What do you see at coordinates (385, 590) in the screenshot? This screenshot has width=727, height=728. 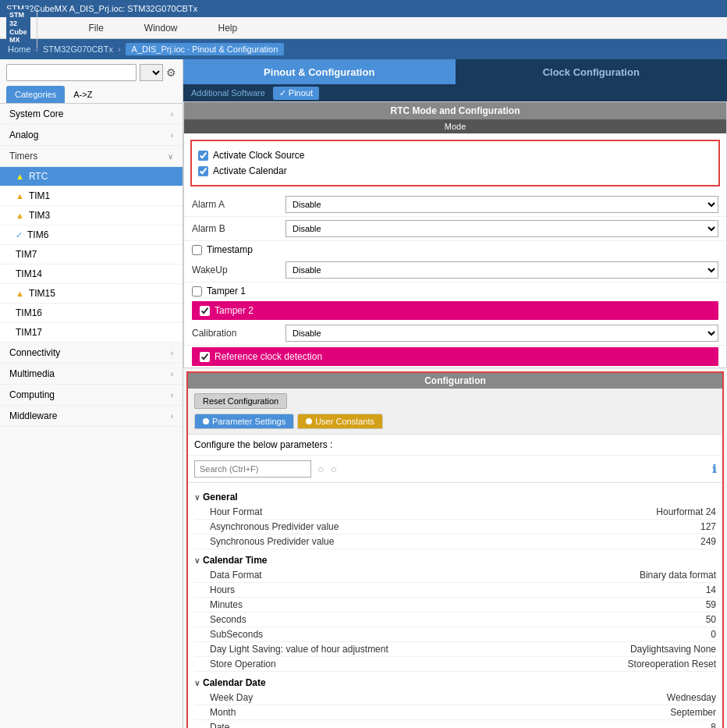 I see `hours-name: Hours` at bounding box center [385, 590].